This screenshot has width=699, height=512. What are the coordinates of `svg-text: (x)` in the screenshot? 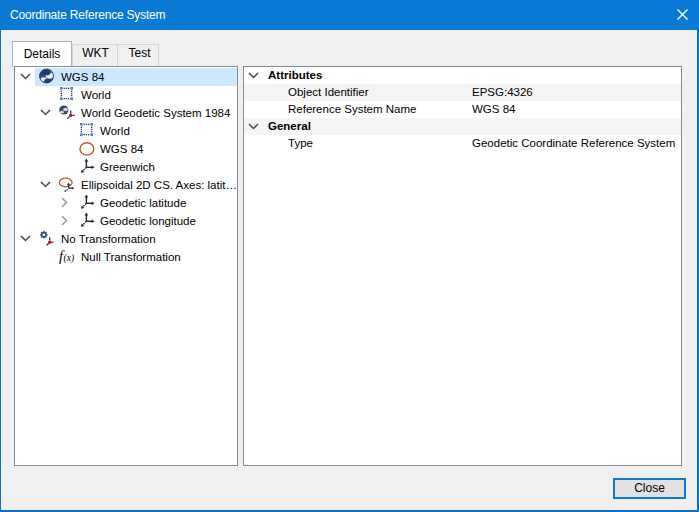 It's located at (70, 258).